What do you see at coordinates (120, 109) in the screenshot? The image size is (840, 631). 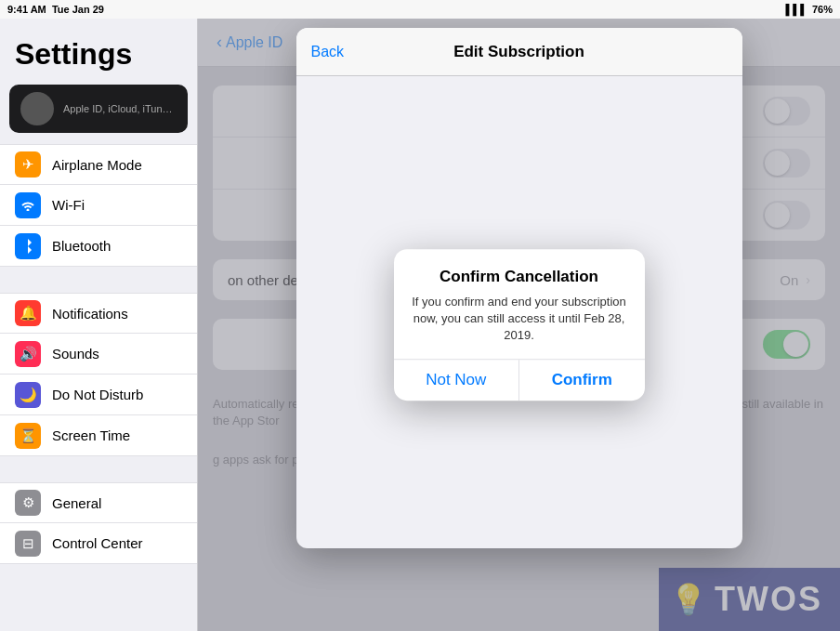 I see `profile-text: Apple ID, iCloud, iTunes &` at bounding box center [120, 109].